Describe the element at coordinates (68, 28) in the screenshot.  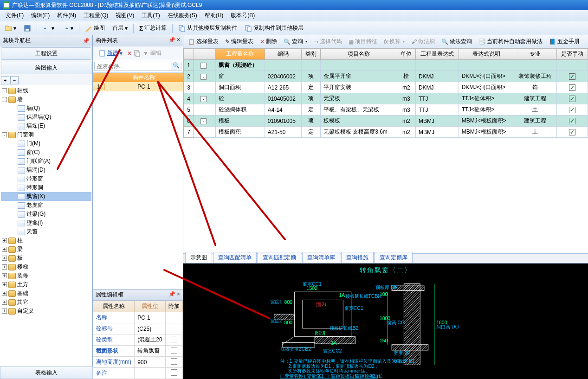
I see `redo-button: ▾` at that location.